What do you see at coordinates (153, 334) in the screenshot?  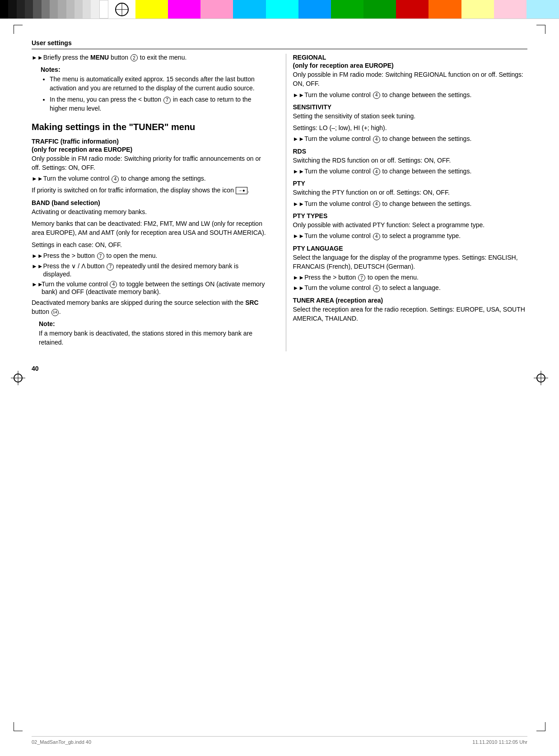 I see `note-box: Note: If a memory bank is deactivated, t…` at bounding box center [153, 334].